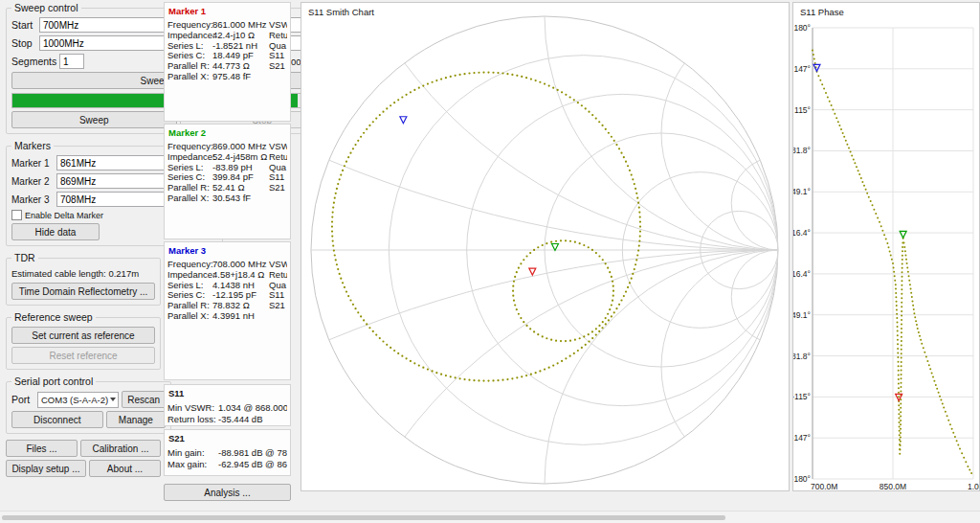  Describe the element at coordinates (121, 448) in the screenshot. I see `calibration-button: Calibration ...` at that location.